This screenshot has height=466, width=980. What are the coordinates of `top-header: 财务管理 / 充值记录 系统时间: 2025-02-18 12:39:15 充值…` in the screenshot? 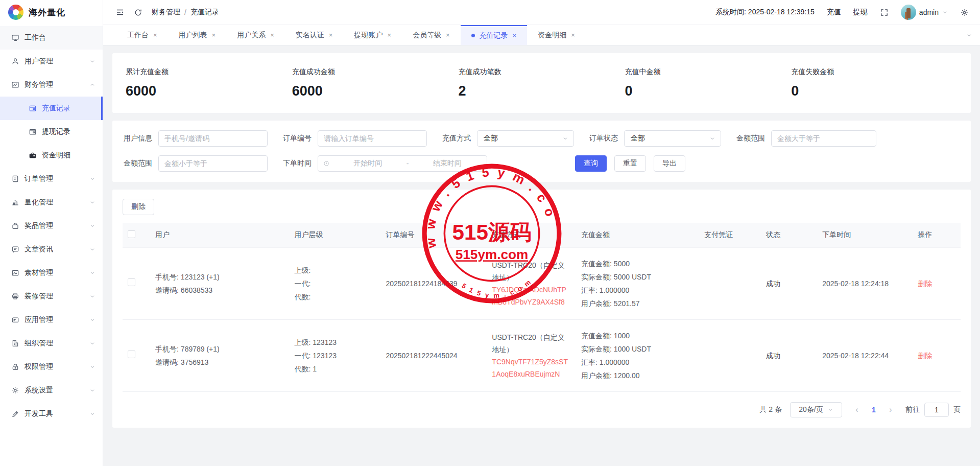 It's located at (541, 12).